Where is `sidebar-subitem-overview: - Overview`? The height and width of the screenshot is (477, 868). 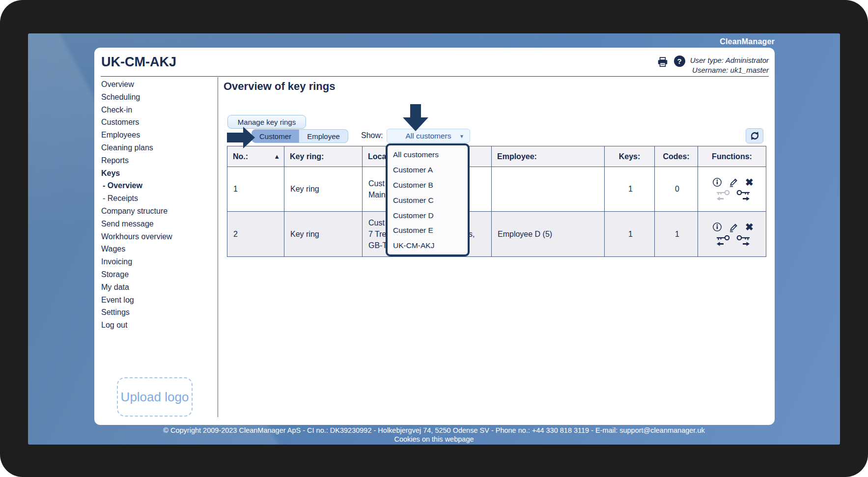 sidebar-subitem-overview: - Overview is located at coordinates (158, 186).